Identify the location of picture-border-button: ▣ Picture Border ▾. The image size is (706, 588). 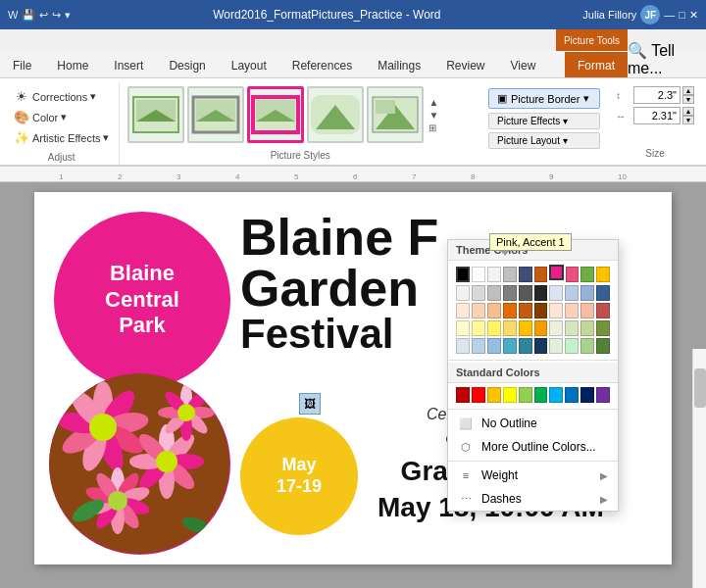
(544, 98).